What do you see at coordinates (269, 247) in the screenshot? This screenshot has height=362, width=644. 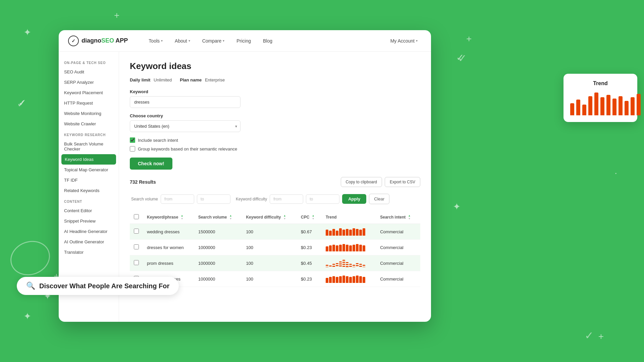 I see `td-keyword-difficulty: 100` at bounding box center [269, 247].